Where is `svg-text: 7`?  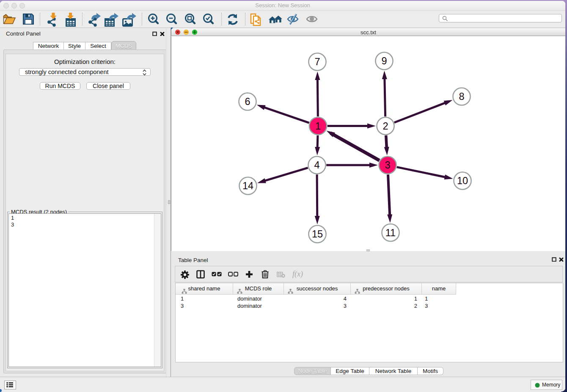
svg-text: 7 is located at coordinates (317, 62).